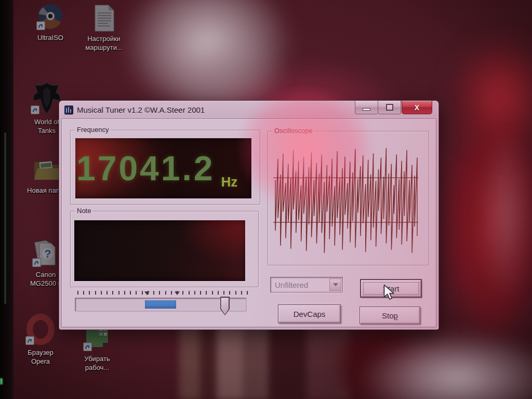  What do you see at coordinates (336, 285) in the screenshot?
I see `dropdown-arrow-icon` at bounding box center [336, 285].